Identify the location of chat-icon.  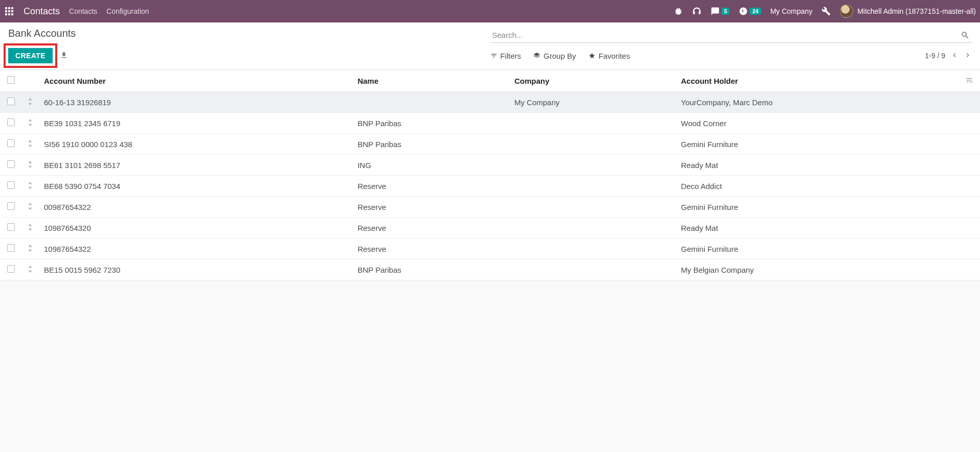
(715, 11).